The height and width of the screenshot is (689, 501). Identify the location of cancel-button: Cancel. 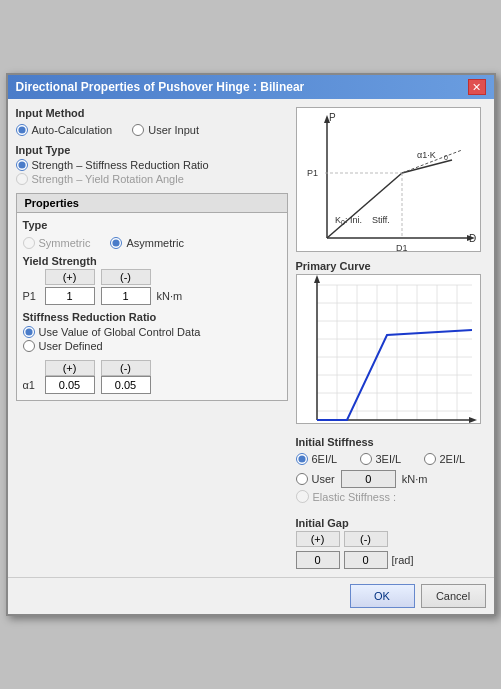
(454, 596).